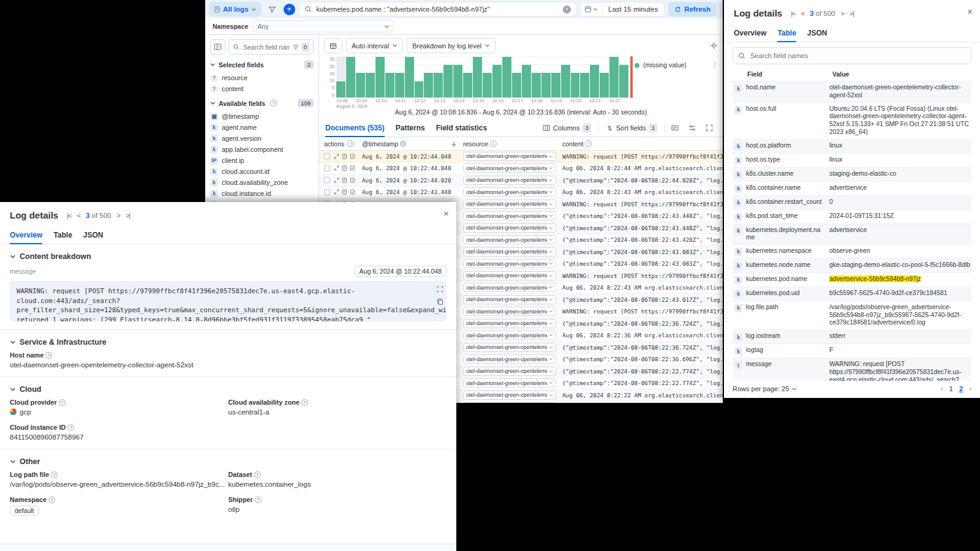 This screenshot has width=980, height=551. Describe the element at coordinates (622, 9) in the screenshot. I see `date-picker: Last 15 minutes` at that location.